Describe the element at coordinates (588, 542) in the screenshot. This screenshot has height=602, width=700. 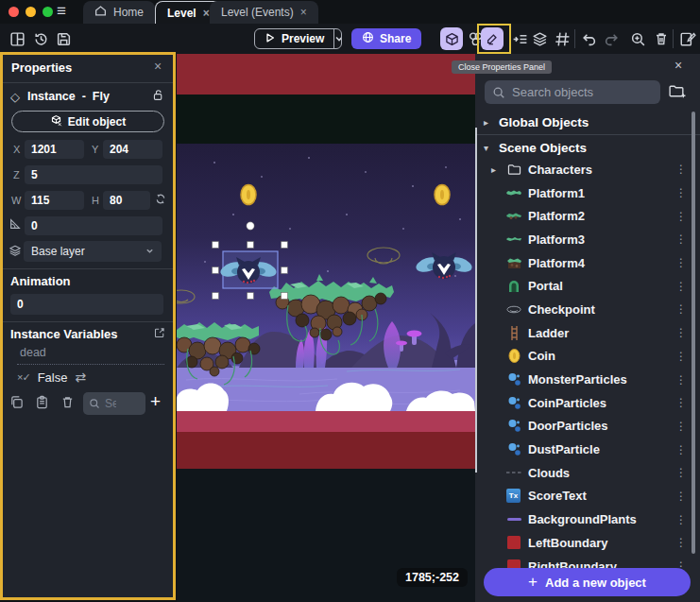
I see `object-item-leftboundary: LeftBoundary ⋮` at that location.